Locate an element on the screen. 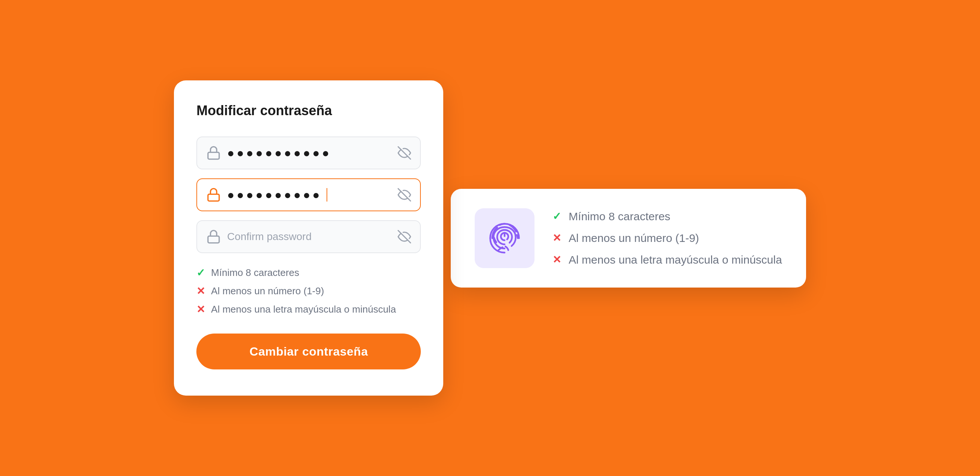 The height and width of the screenshot is (476, 980). tooltip-text-3: Al menos una letra mayúscula o minúscula is located at coordinates (675, 260).